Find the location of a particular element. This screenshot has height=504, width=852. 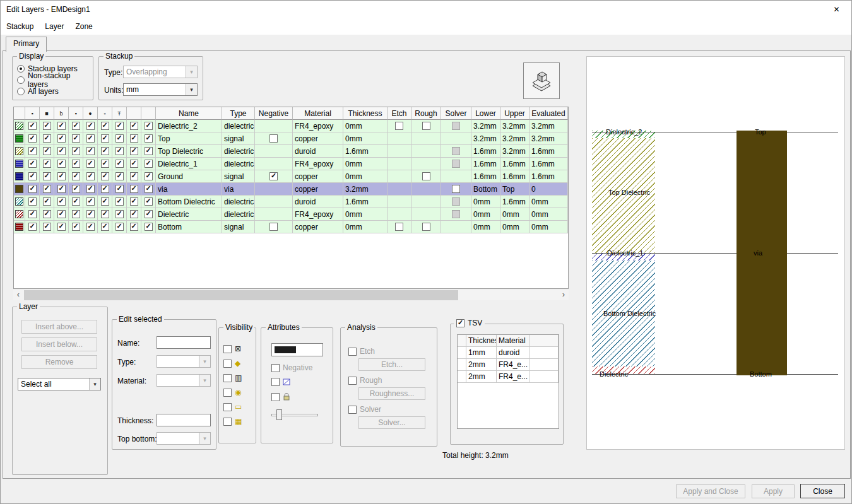

type-select: ▾ is located at coordinates (184, 361).